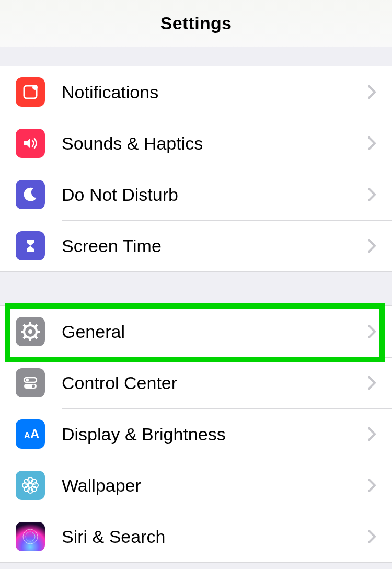 The image size is (392, 569). Describe the element at coordinates (30, 383) in the screenshot. I see `toggles-icon` at that location.